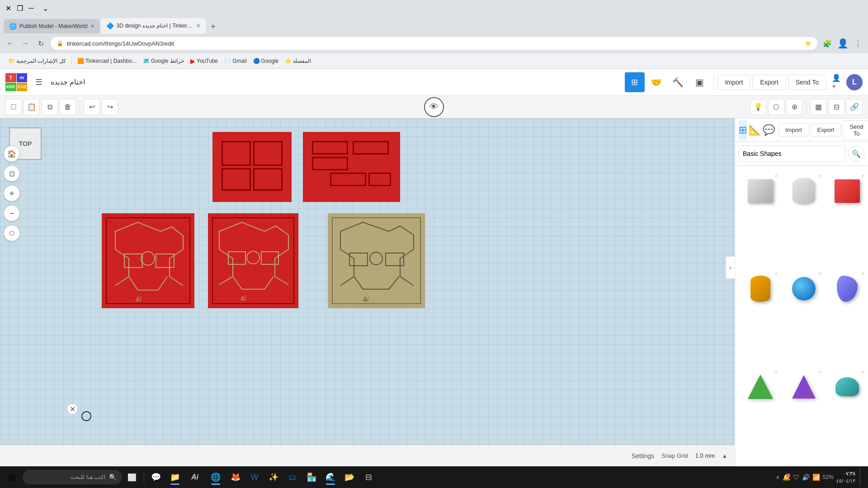  What do you see at coordinates (50, 107) in the screenshot?
I see `duplicate-button: ⧉` at bounding box center [50, 107].